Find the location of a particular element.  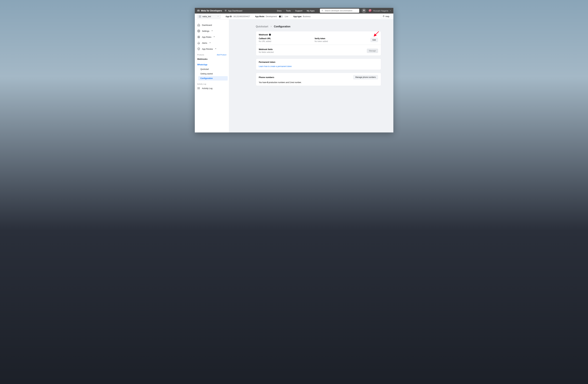

notifications-button is located at coordinates (364, 11).